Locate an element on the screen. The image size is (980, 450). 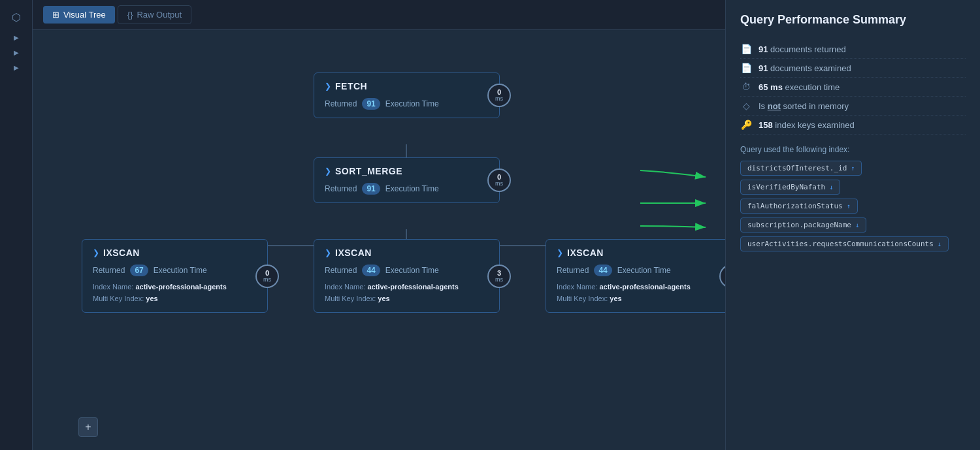
raw-output-label: Raw Output is located at coordinates (159, 14).